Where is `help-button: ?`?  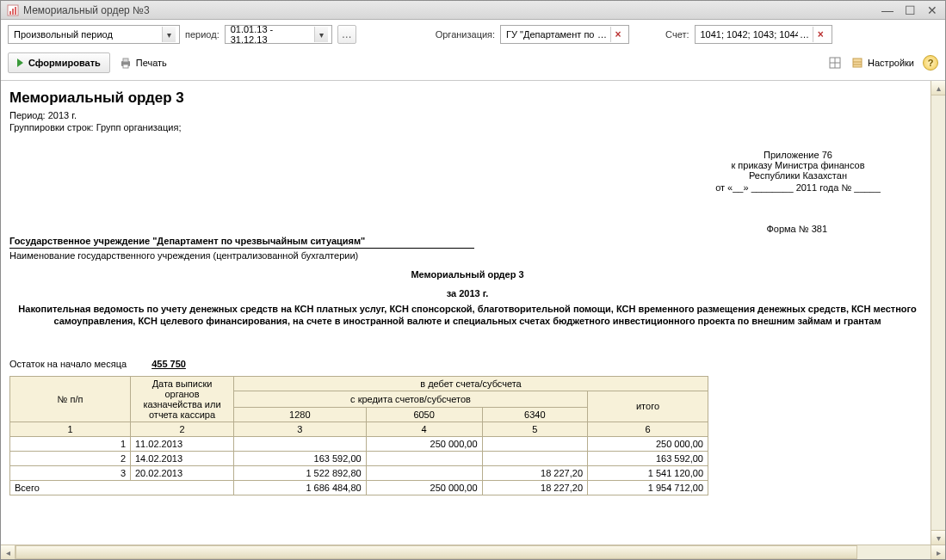
help-button: ? is located at coordinates (931, 63).